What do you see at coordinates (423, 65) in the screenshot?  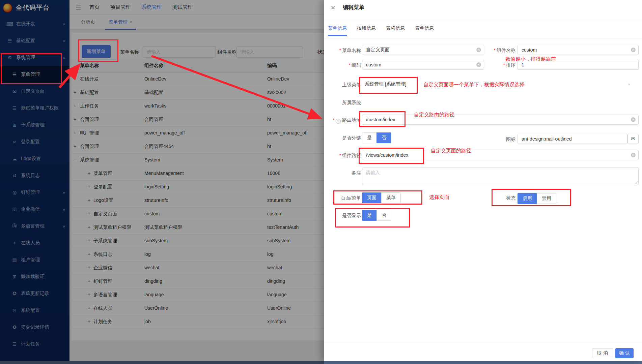 I see `code-input: custom✕` at bounding box center [423, 65].